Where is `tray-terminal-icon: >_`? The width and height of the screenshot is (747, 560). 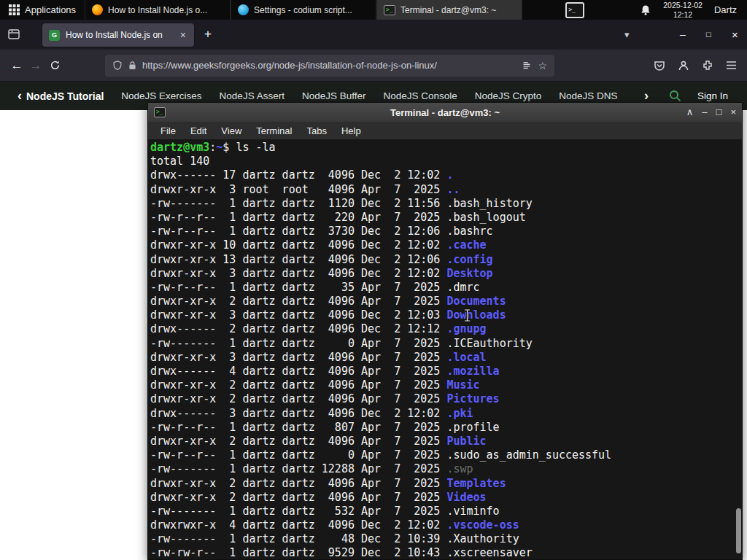
tray-terminal-icon: >_ is located at coordinates (575, 10).